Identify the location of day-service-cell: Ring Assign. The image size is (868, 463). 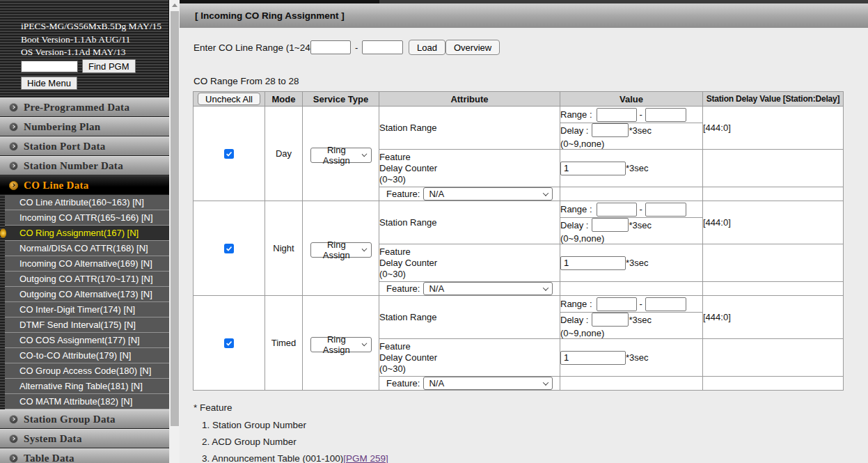
(341, 154).